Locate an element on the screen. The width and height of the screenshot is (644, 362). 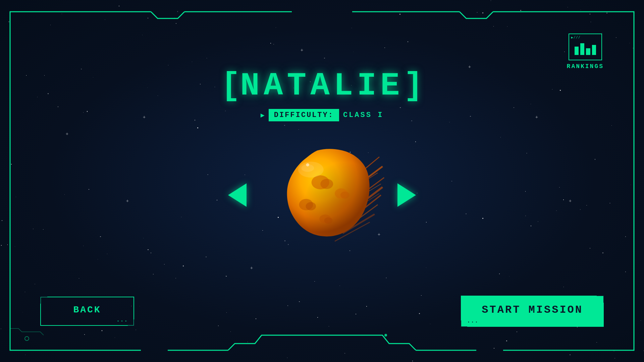
start-mission-button: START MISSION is located at coordinates (532, 311).